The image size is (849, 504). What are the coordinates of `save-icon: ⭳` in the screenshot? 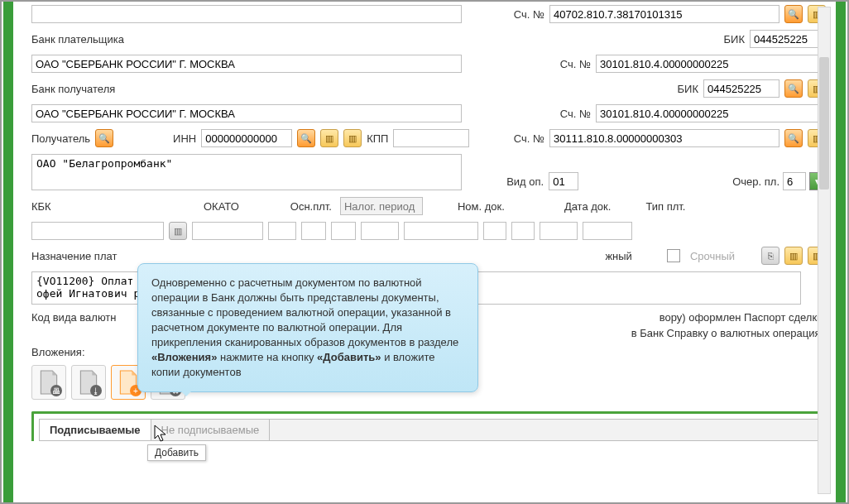 It's located at (96, 391).